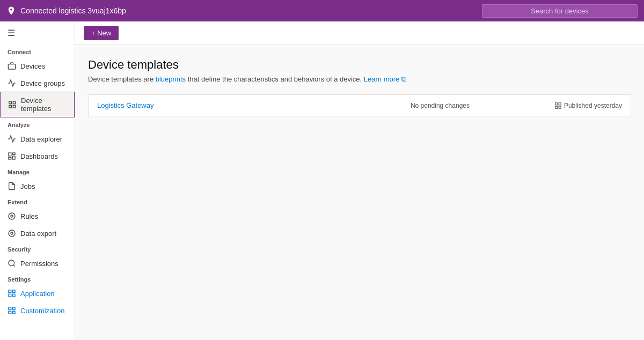 The width and height of the screenshot is (644, 340). What do you see at coordinates (42, 311) in the screenshot?
I see `sidebar-item-label-customization: Customization` at bounding box center [42, 311].